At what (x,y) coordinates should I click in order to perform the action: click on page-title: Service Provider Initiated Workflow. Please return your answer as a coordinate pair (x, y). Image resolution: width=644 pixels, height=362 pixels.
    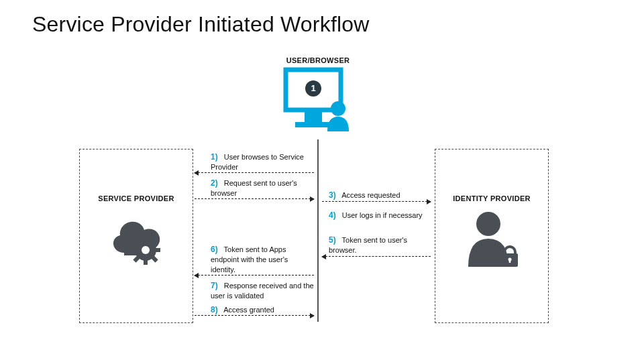
    Looking at the image, I should click on (201, 24).